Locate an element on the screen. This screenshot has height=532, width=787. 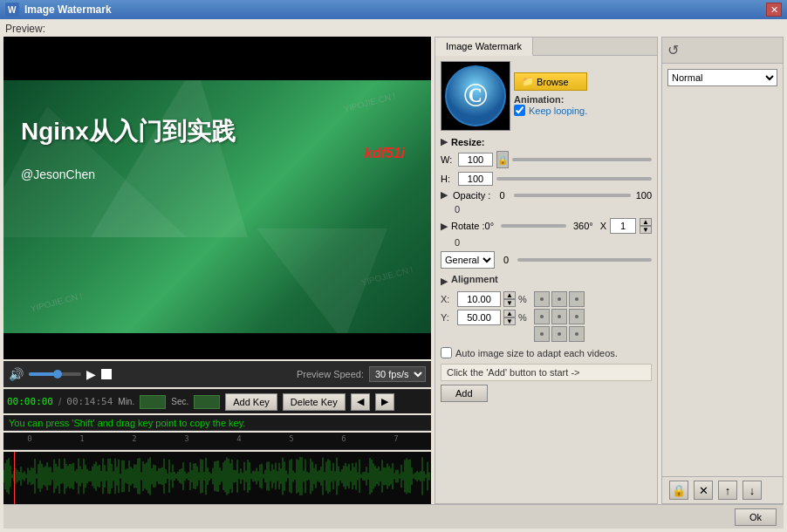
play-button: ▶ is located at coordinates (91, 374).